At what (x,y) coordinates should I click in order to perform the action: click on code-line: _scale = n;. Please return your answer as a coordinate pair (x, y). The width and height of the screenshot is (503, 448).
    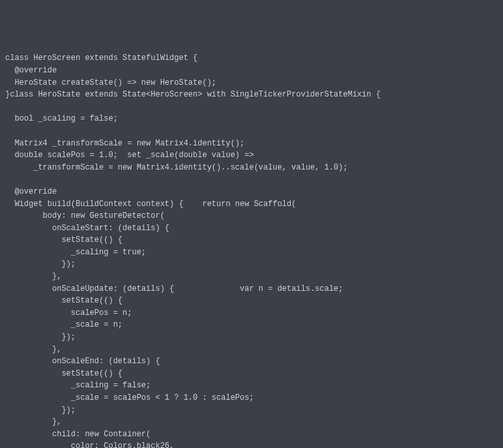
    Looking at the image, I should click on (64, 325).